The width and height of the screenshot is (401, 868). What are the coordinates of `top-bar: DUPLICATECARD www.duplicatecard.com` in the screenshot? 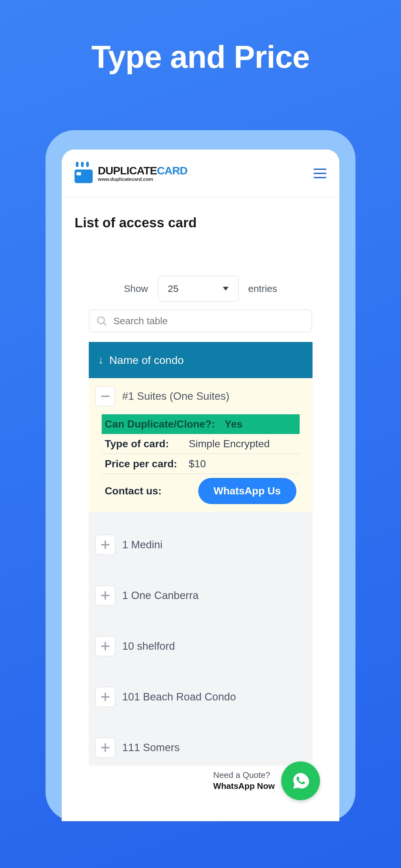 It's located at (201, 174).